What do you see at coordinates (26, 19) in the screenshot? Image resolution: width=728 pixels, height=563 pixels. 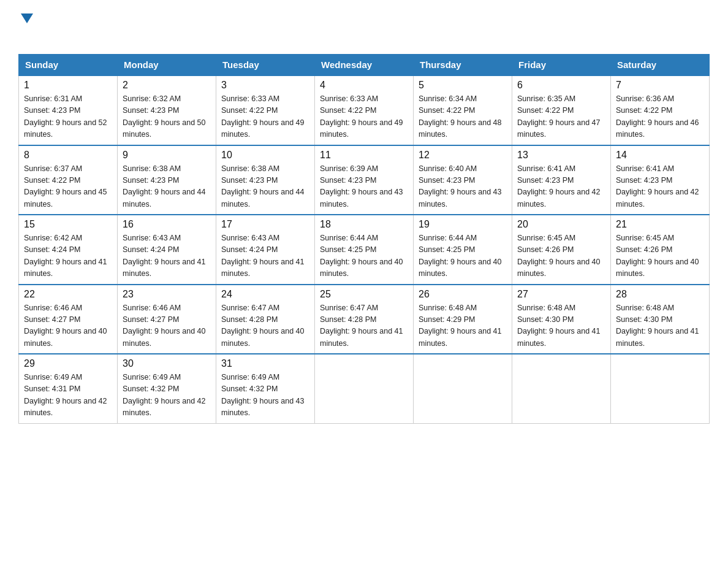 I see `logo-text` at bounding box center [26, 19].